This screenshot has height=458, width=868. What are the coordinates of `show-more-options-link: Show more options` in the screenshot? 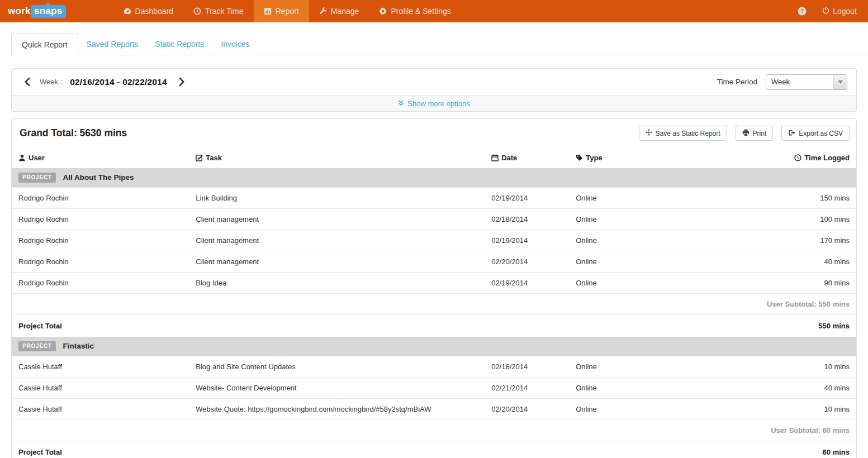 It's located at (434, 104).